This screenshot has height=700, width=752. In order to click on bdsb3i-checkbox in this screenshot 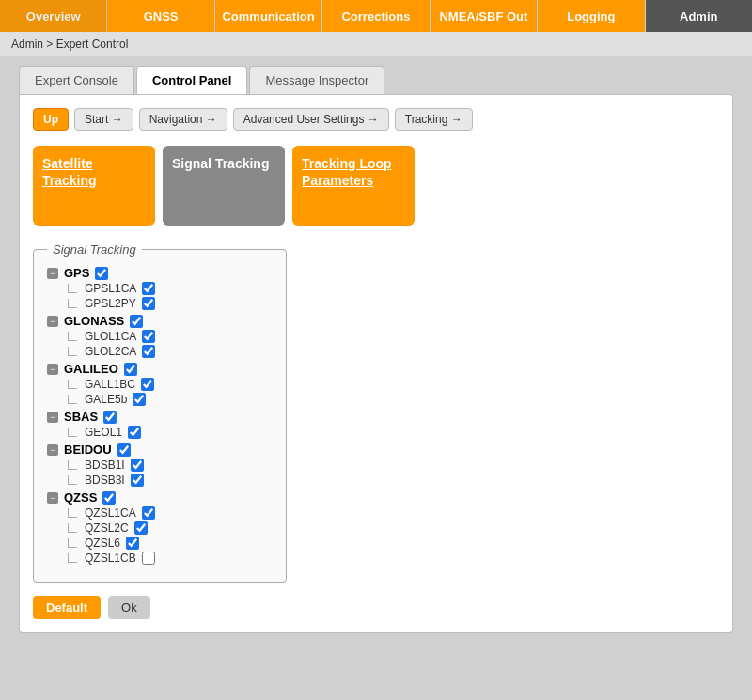, I will do `click(137, 480)`.